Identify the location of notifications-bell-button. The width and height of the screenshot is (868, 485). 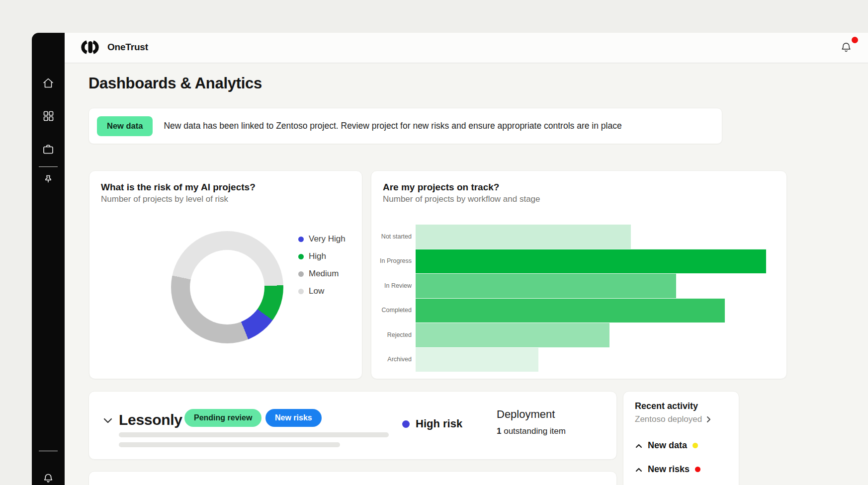
(848, 49).